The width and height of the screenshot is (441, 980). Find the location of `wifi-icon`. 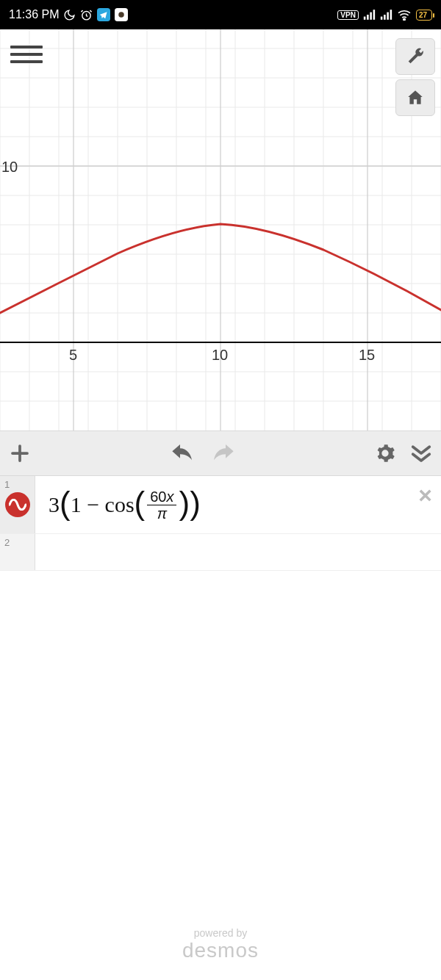

wifi-icon is located at coordinates (404, 15).